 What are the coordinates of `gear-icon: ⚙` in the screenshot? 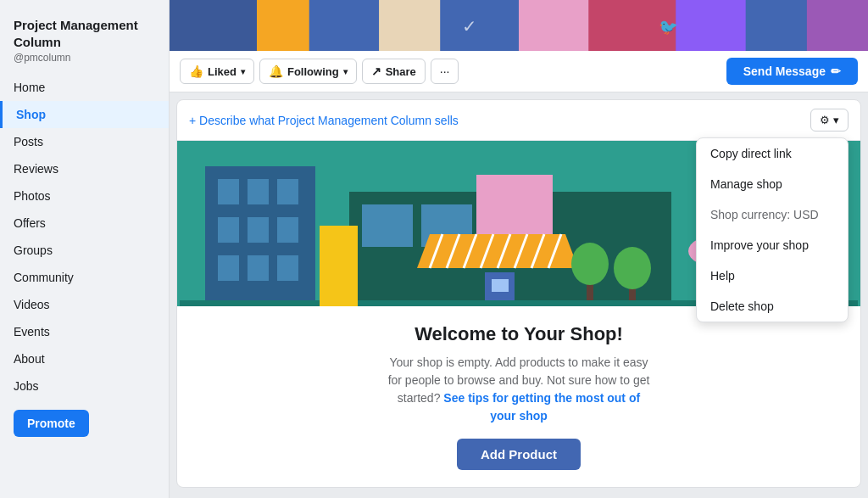 It's located at (825, 120).